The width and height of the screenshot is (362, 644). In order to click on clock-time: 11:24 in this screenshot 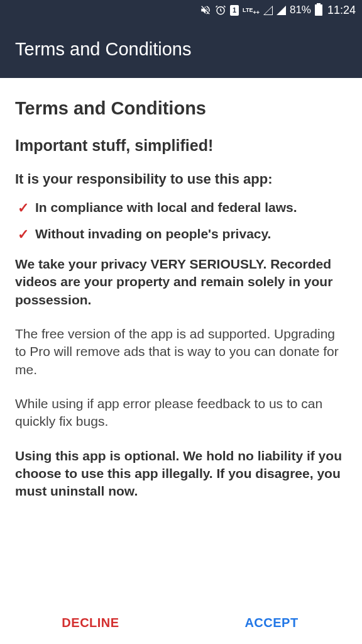, I will do `click(342, 10)`.